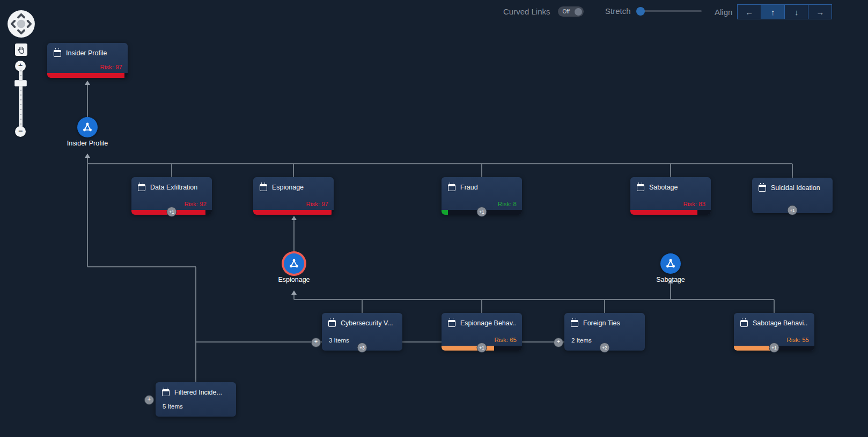 The height and width of the screenshot is (437, 868). I want to click on espionage-combo-label: Espionage, so click(294, 280).